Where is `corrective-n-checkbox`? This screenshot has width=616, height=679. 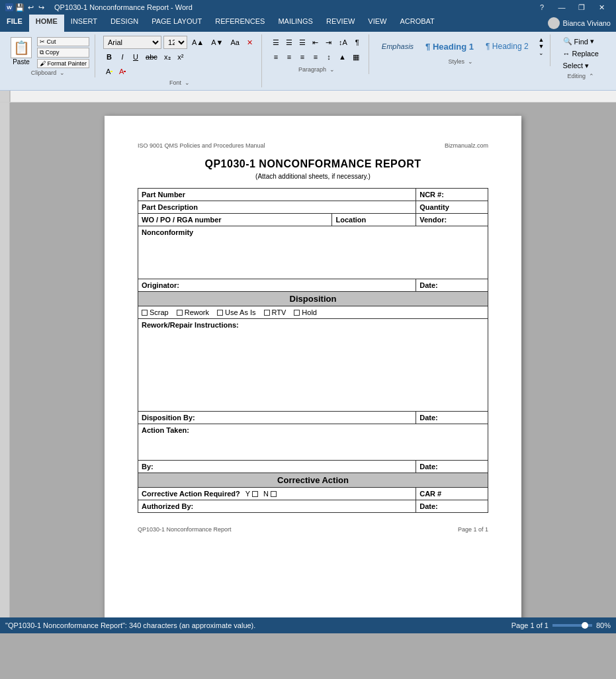 corrective-n-checkbox is located at coordinates (274, 494).